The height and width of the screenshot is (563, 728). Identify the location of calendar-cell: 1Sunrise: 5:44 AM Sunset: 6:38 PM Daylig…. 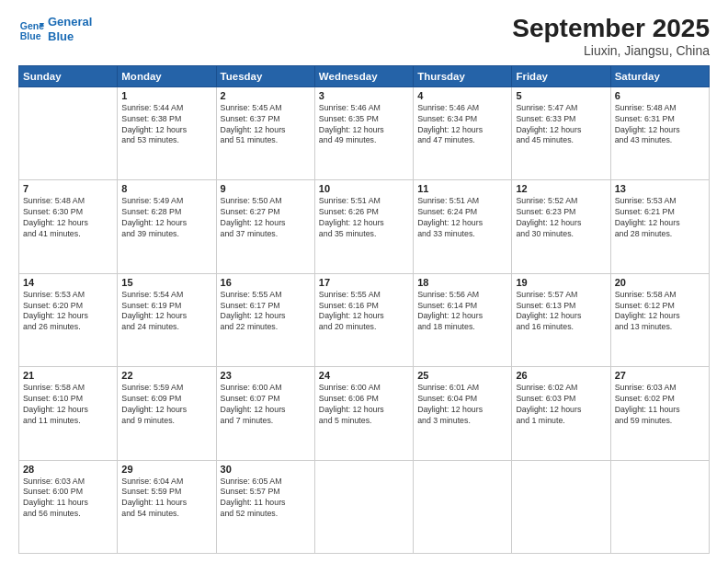
(167, 132).